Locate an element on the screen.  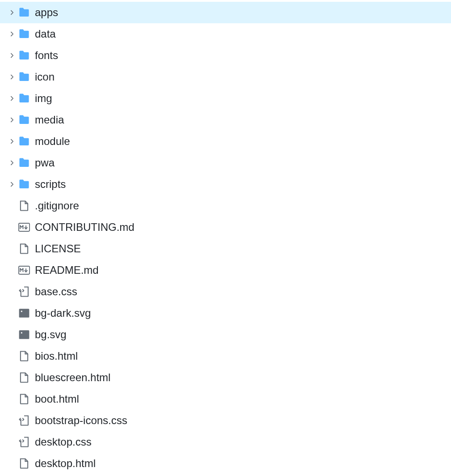
tree-item-label: bg-dark.svg is located at coordinates (63, 313).